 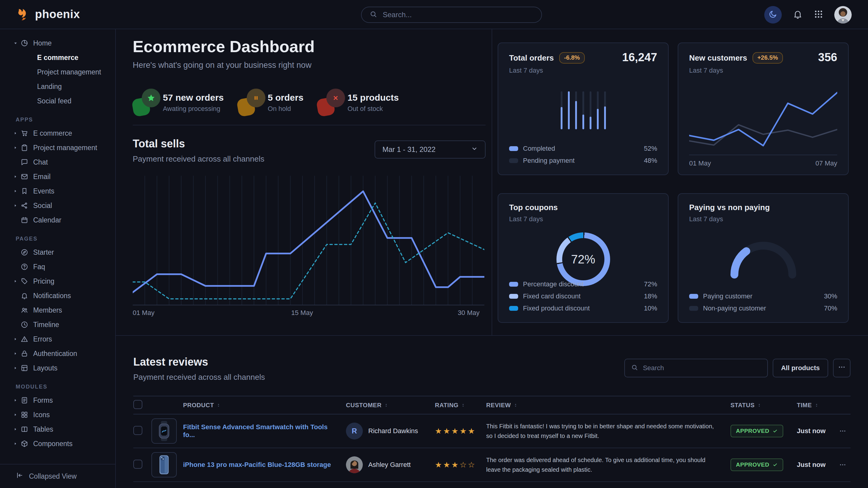 What do you see at coordinates (40, 14) in the screenshot?
I see `brand: phoenix` at bounding box center [40, 14].